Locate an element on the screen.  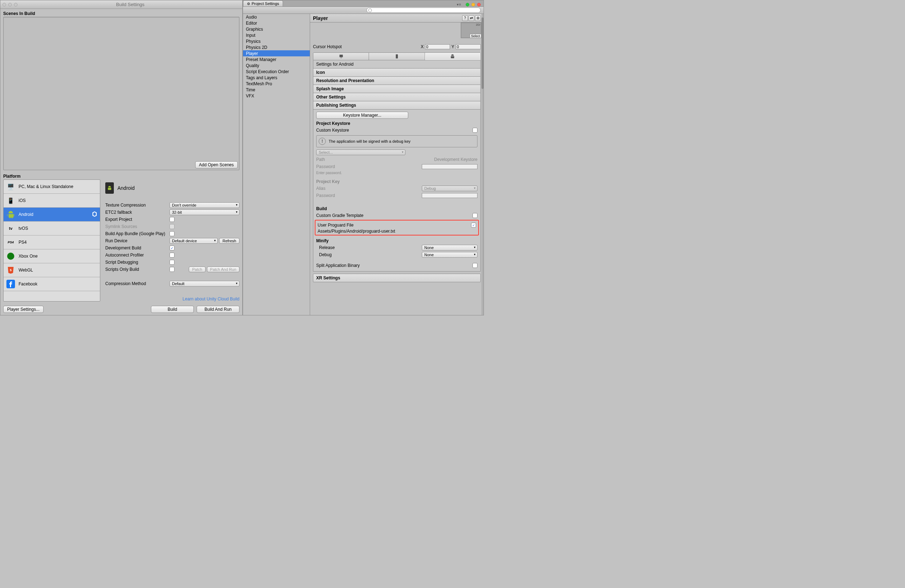
nav-input: Input is located at coordinates (276, 35).